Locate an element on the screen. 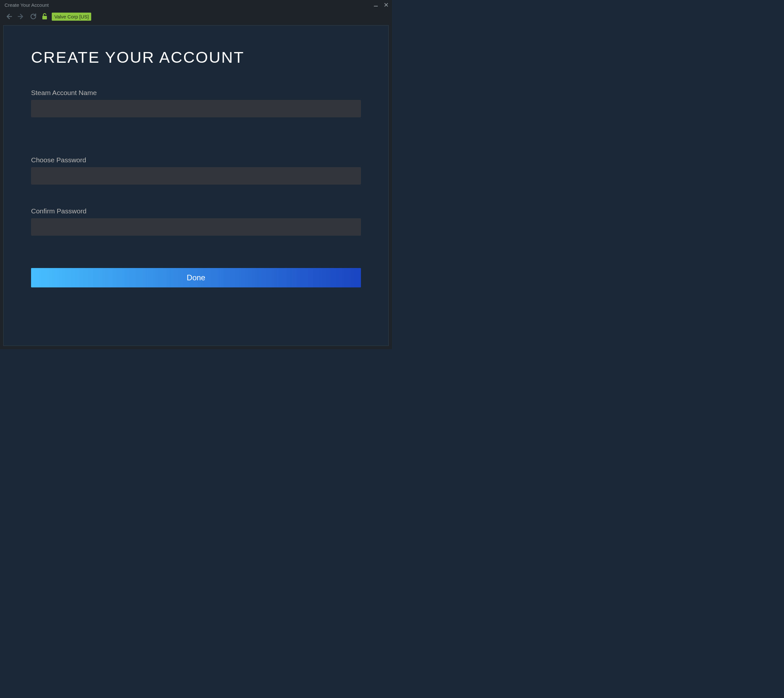  close-button is located at coordinates (386, 5).